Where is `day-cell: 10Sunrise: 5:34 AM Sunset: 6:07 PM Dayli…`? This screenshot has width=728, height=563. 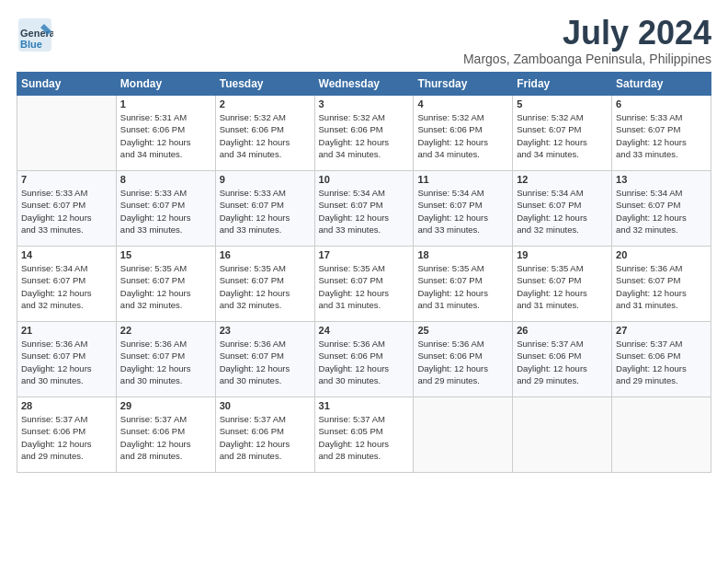 day-cell: 10Sunrise: 5:34 AM Sunset: 6:07 PM Dayli… is located at coordinates (364, 209).